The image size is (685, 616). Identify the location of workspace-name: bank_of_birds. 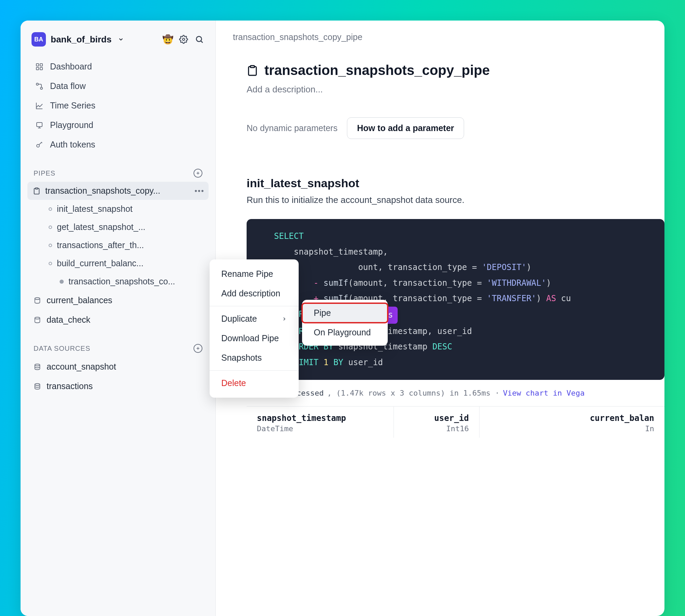
(81, 40).